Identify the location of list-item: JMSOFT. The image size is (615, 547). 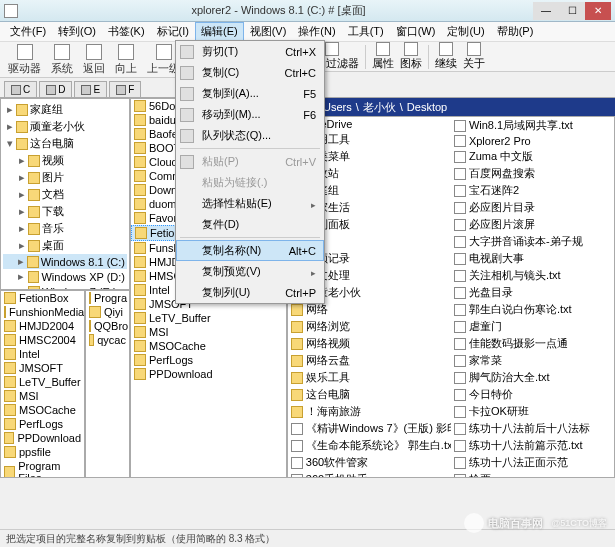
(42, 368).